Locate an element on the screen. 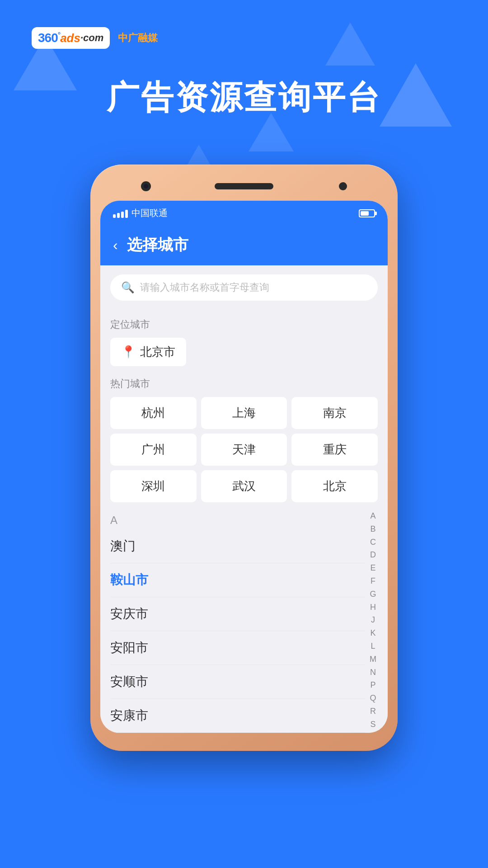 This screenshot has height=868, width=488. logo: 360° ads ·com 中广融媒 is located at coordinates (244, 38).